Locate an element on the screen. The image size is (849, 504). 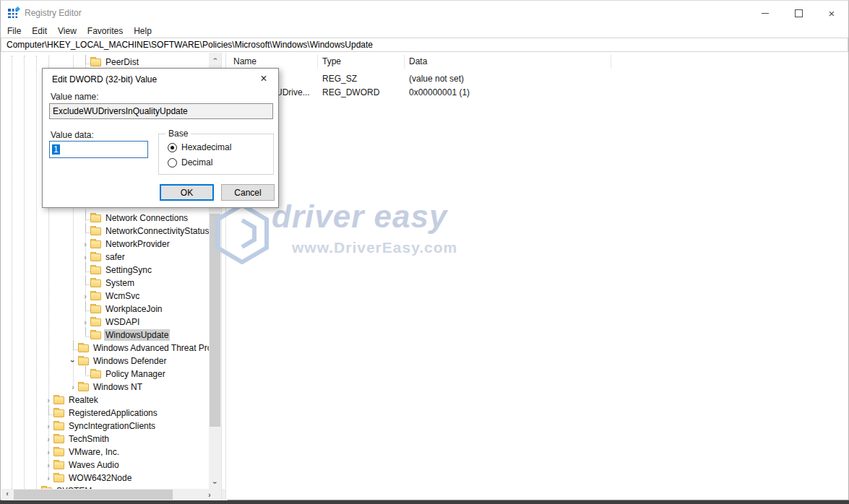
tree-item-label: NetworkConnectivityStatusIndicator is located at coordinates (156, 231).